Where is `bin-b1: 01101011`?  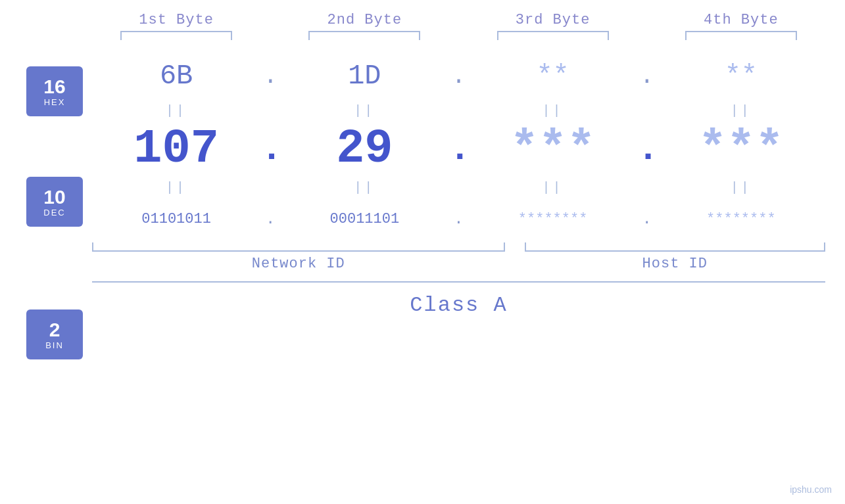
bin-b1: 01101011 is located at coordinates (176, 219).